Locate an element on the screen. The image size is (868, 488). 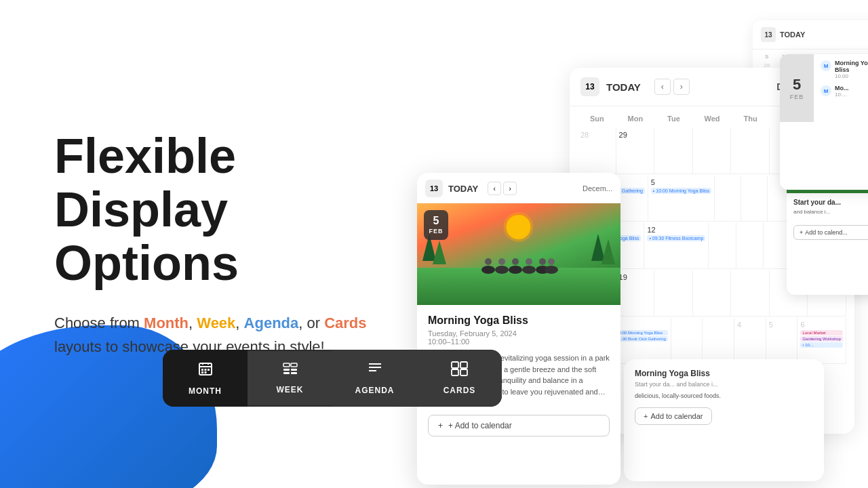
header-mon: Mon is located at coordinates (636, 119).